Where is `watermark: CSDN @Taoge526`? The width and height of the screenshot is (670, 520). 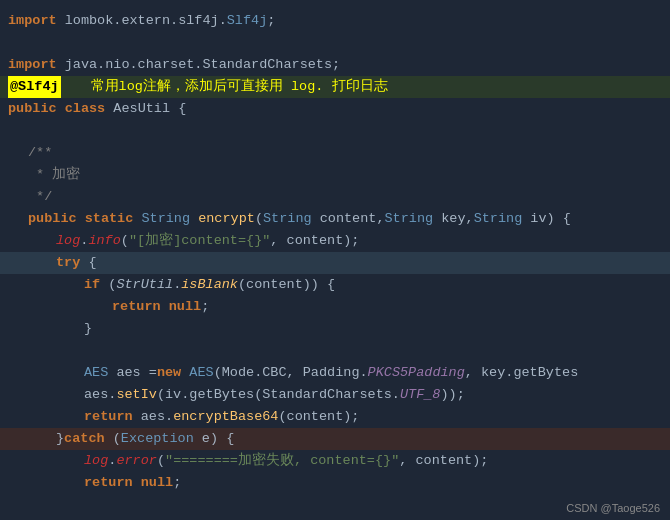 watermark: CSDN @Taoge526 is located at coordinates (613, 508).